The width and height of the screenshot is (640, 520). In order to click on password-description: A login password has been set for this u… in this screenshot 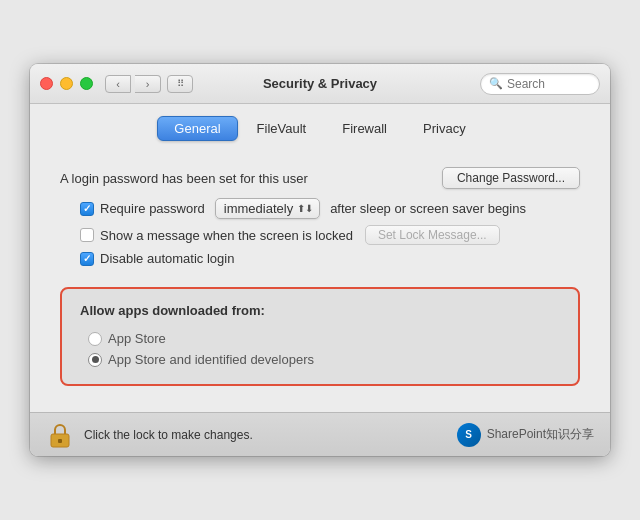, I will do `click(184, 178)`.